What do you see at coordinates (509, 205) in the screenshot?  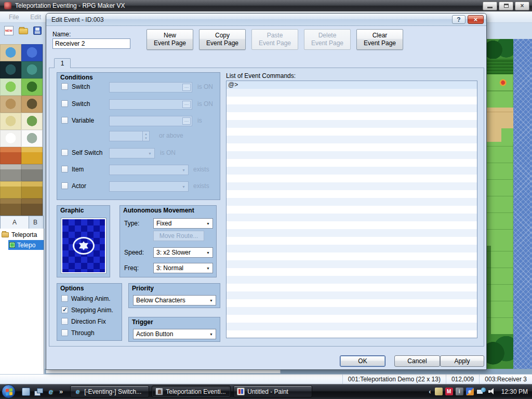 I see `map-view` at bounding box center [509, 205].